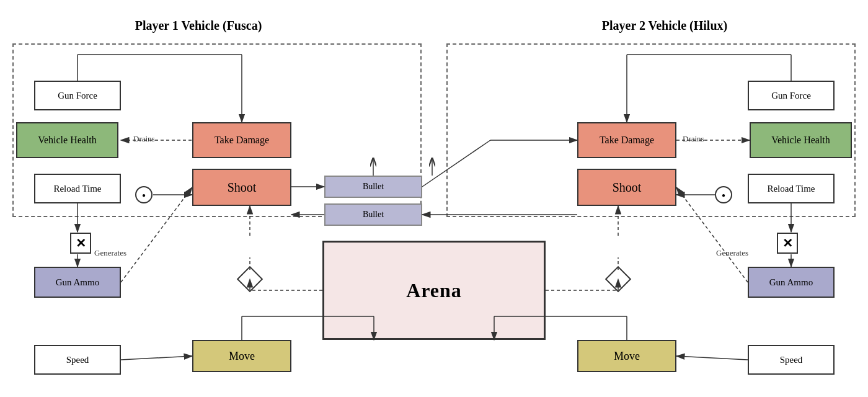  What do you see at coordinates (373, 215) in the screenshot?
I see `bullet-2: Bullet` at bounding box center [373, 215].